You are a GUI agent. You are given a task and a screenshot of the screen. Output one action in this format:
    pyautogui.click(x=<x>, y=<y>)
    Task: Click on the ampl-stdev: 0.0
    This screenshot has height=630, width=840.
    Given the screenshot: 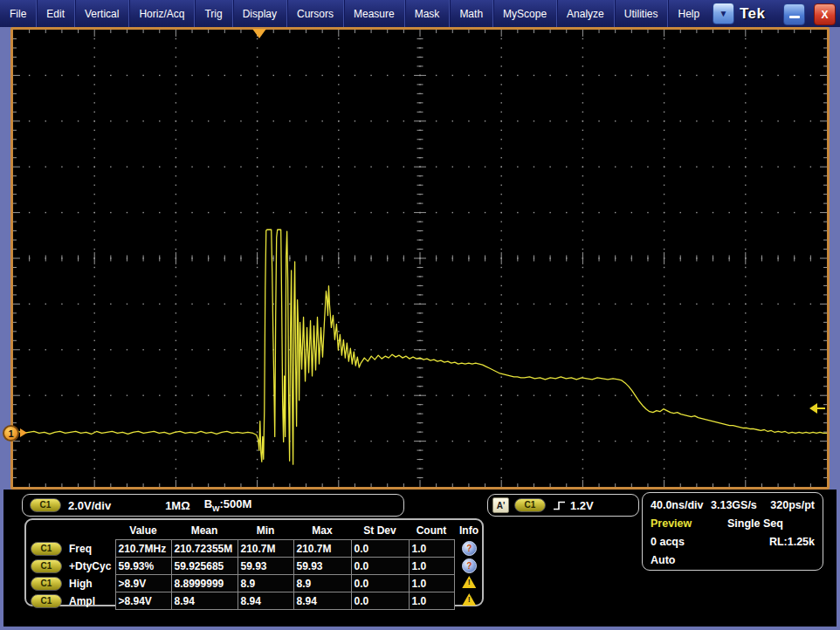 What is the action you would take?
    pyautogui.click(x=380, y=601)
    